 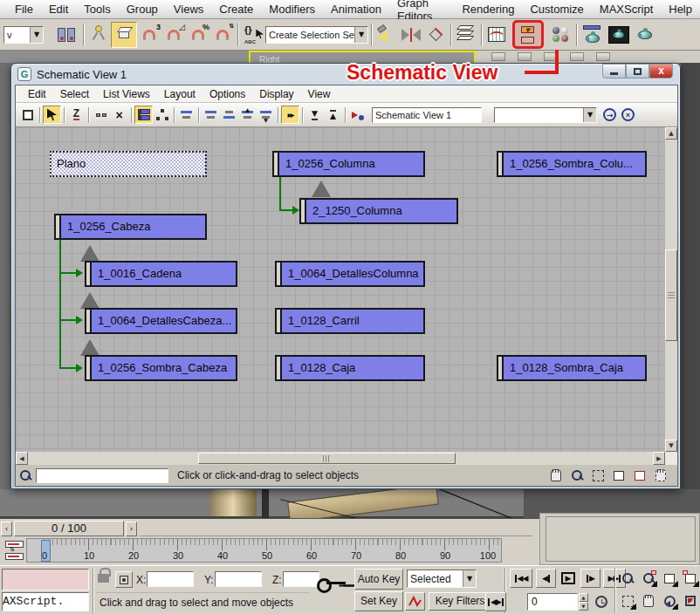 I want to click on arrange-children-button, so click(x=211, y=115).